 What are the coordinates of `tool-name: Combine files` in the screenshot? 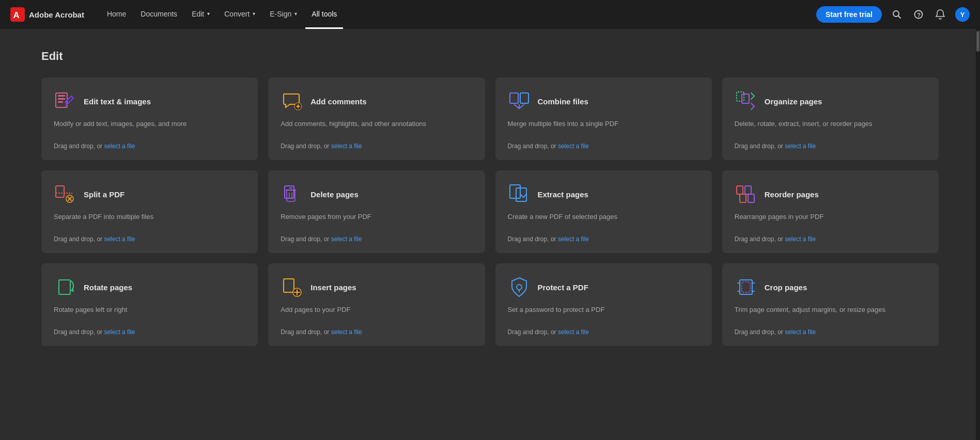 It's located at (563, 101).